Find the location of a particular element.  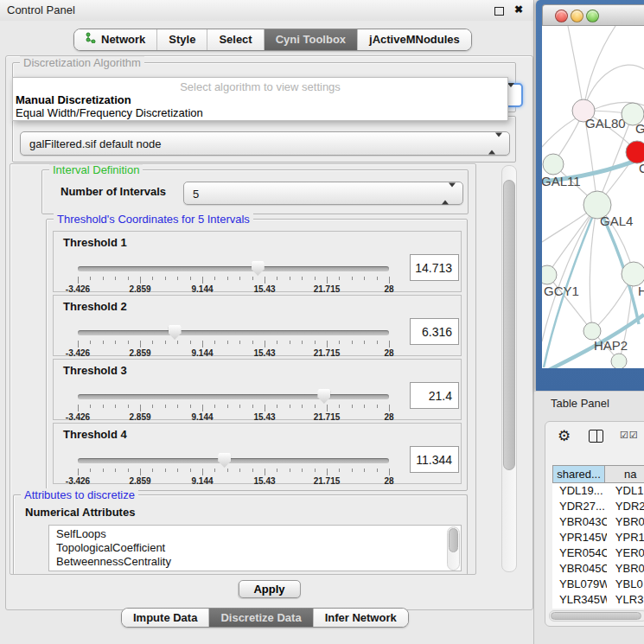

top-tab-bar: Network Style Select Cyni Toolbox jActiv… is located at coordinates (273, 40).